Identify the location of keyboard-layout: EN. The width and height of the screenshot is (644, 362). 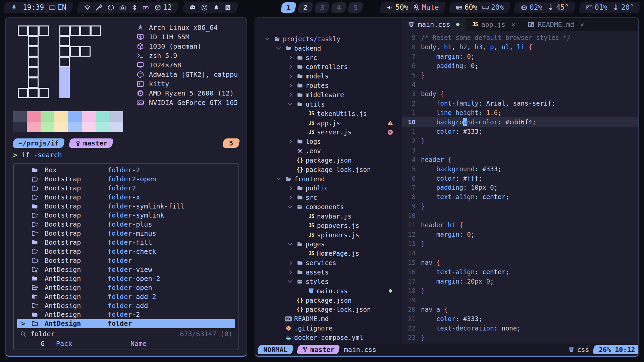
(57, 7).